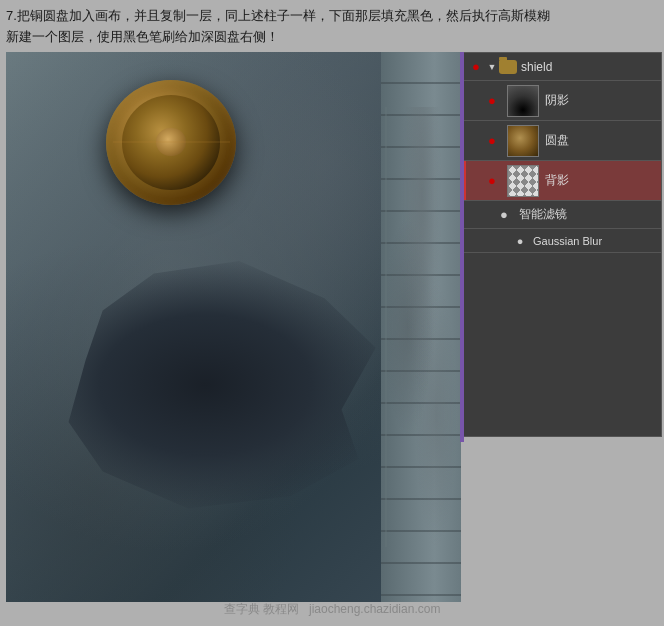  Describe the element at coordinates (589, 67) in the screenshot. I see `group-shield-name: shield` at that location.